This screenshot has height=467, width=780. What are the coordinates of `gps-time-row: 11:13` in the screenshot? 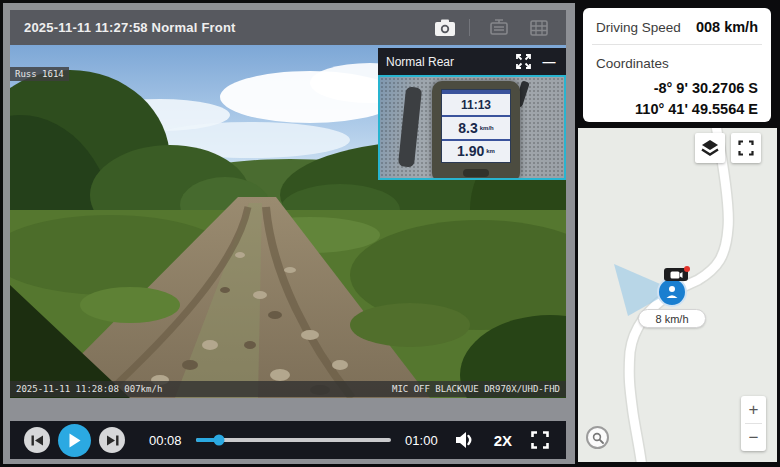 It's located at (476, 102).